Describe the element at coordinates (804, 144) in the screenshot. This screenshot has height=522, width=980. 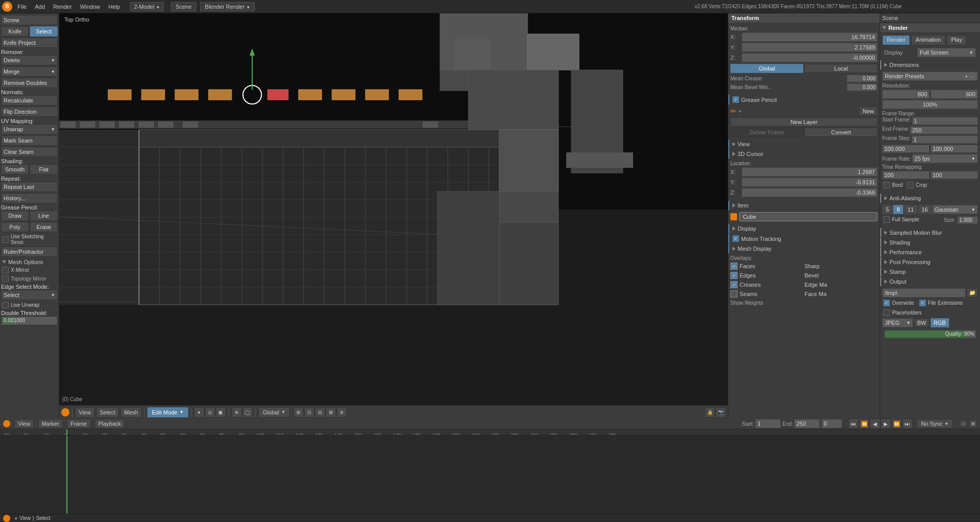
I see `view-header: View` at that location.